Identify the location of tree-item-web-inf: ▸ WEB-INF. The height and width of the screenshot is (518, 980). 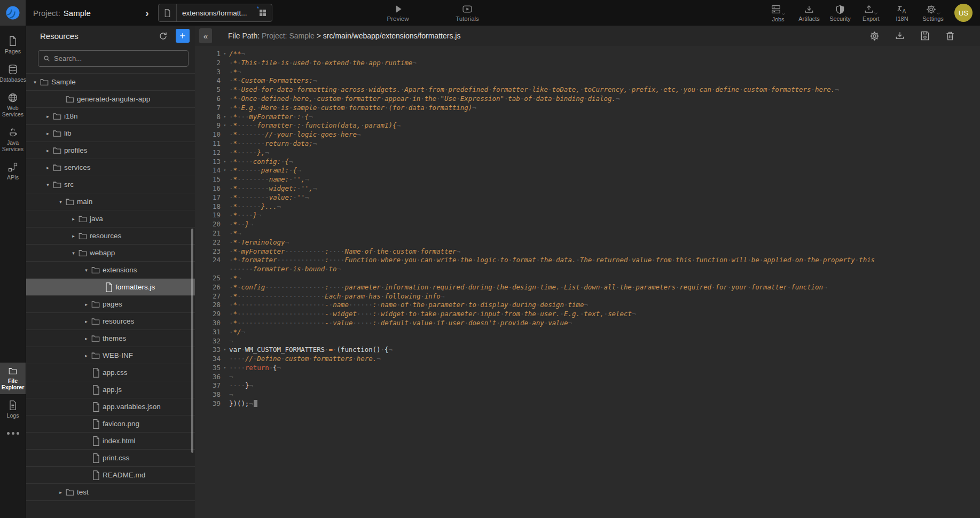
(111, 356).